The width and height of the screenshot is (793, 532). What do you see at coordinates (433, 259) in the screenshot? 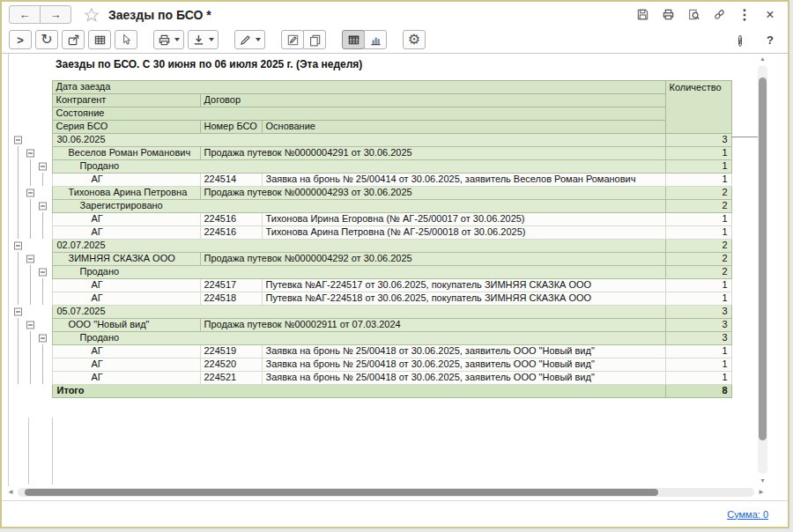
I see `contract-cell: Продажа путевок №0000004292 от 30.06.202…` at bounding box center [433, 259].